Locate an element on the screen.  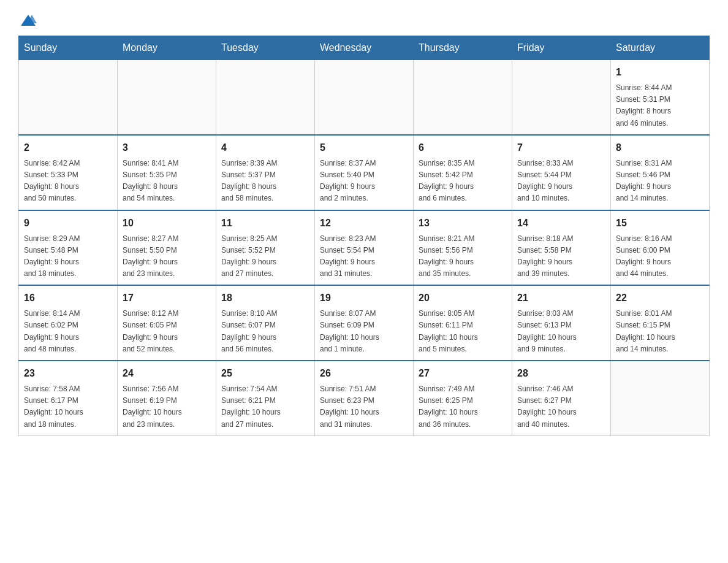
day-number: 13 is located at coordinates (463, 223).